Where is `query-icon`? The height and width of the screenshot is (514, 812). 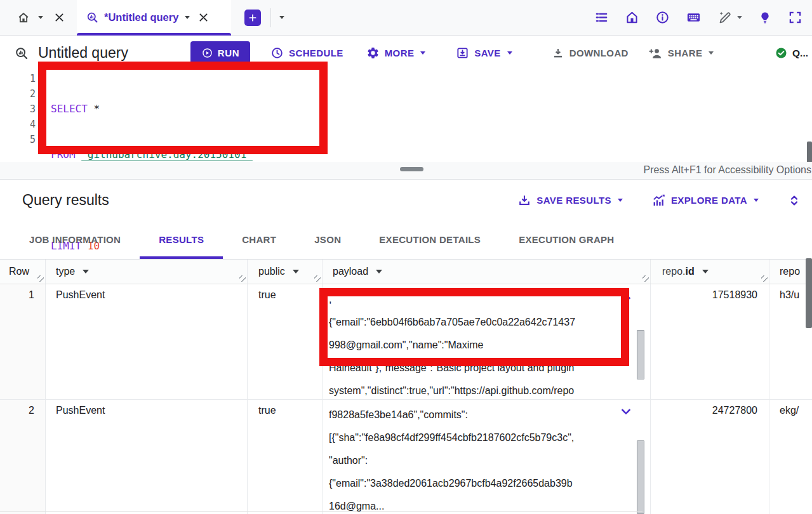 query-icon is located at coordinates (22, 53).